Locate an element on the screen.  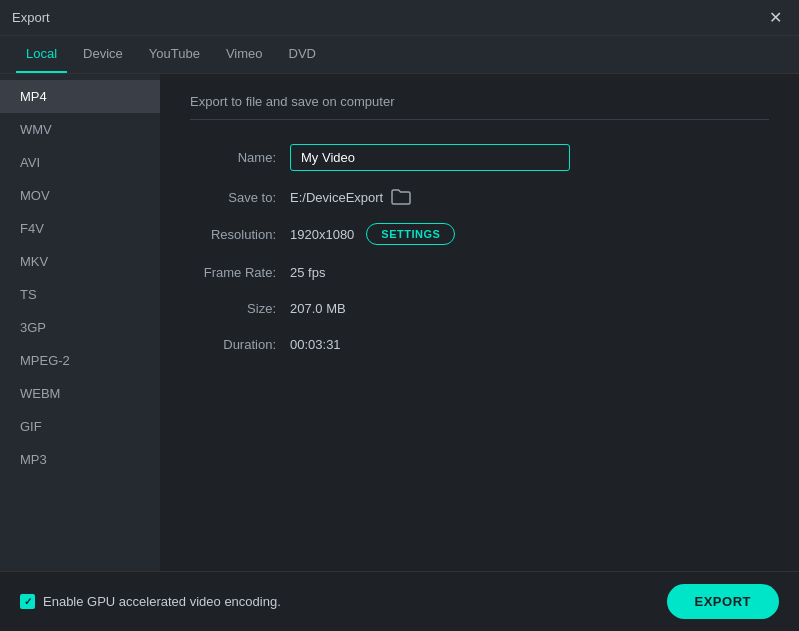
tab-local: Local is located at coordinates (42, 54).